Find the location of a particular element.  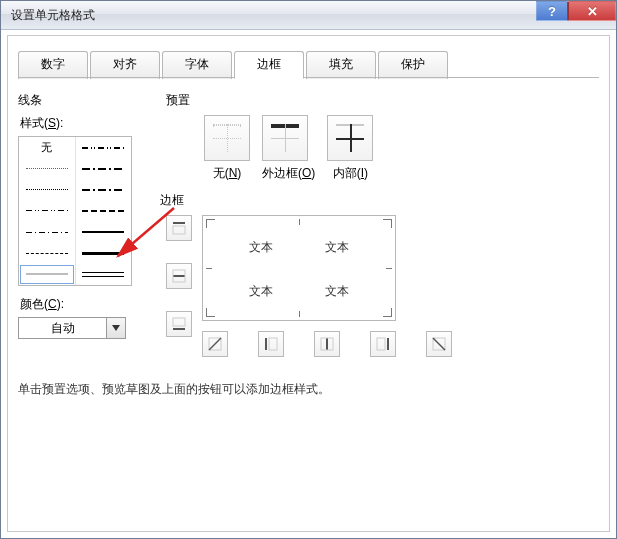

border-left-button is located at coordinates (271, 344).